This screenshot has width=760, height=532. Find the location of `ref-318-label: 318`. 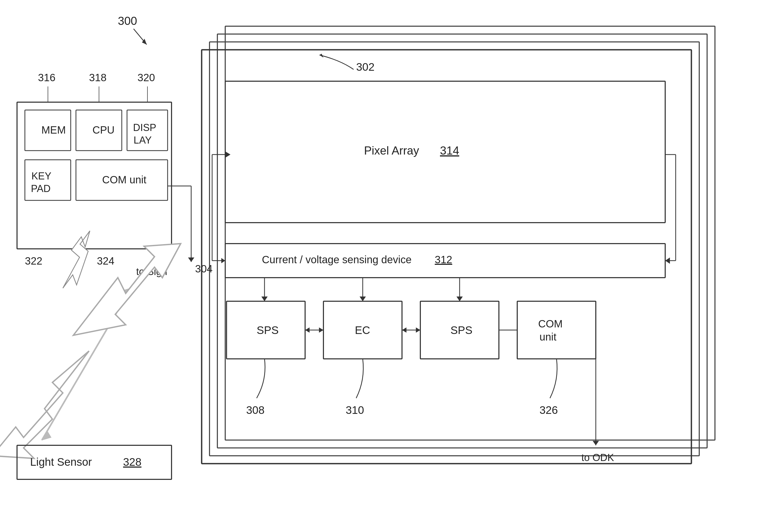

ref-318-label: 318 is located at coordinates (98, 77).